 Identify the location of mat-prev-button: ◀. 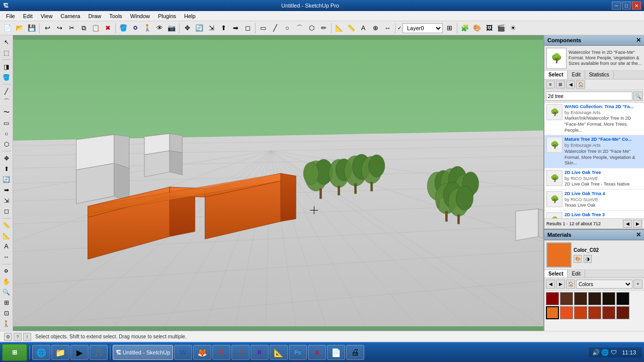
(550, 284).